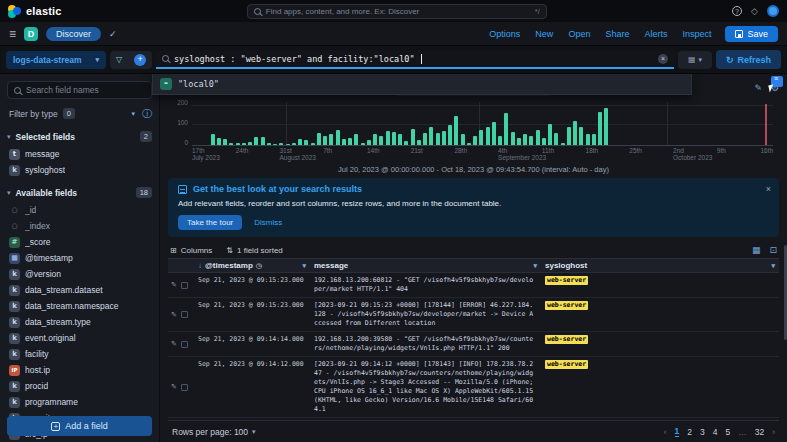 The width and height of the screenshot is (787, 442). I want to click on sort-fields-button: ⇅ 1 field sorted, so click(254, 250).